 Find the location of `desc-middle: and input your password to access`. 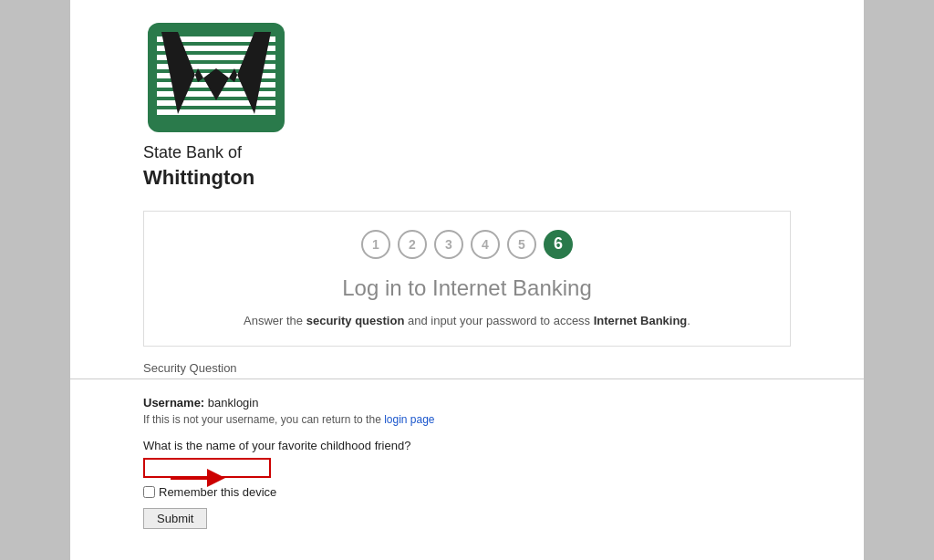

desc-middle: and input your password to access is located at coordinates (498, 321).